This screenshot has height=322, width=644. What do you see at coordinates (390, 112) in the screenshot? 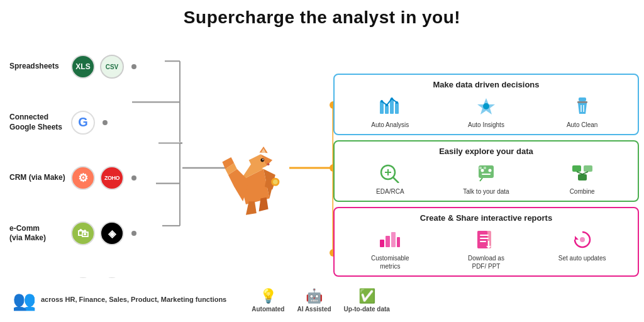
I see `feature-item-auto-analysis: Auto Analysis` at bounding box center [390, 112].